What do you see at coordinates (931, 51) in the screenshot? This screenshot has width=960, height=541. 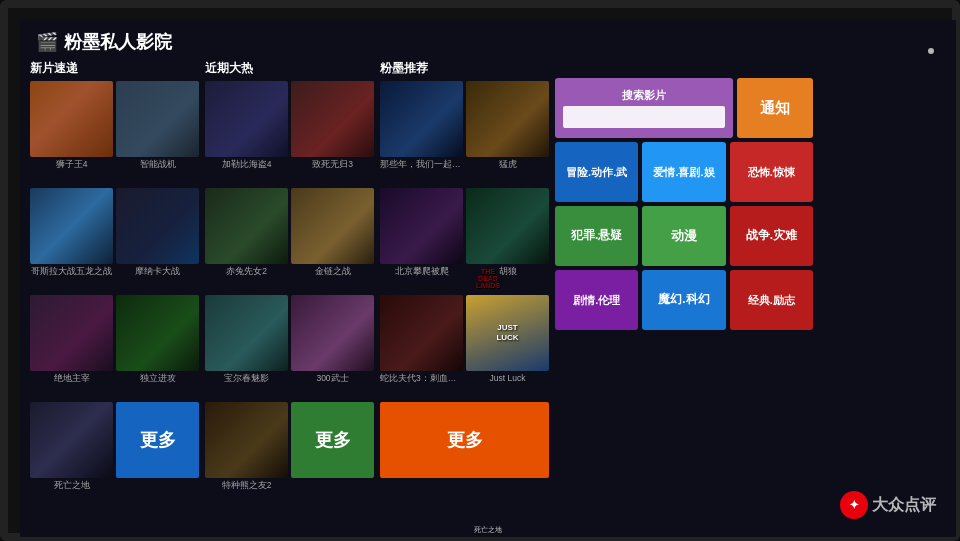 I see `cursor` at bounding box center [931, 51].